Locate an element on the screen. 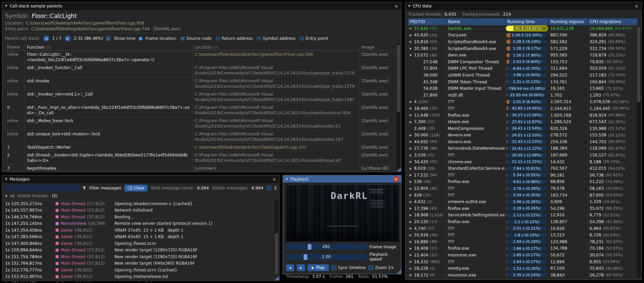 This screenshot has width=644, height=283. frame-location-radio: Source code is located at coordinates (196, 38).